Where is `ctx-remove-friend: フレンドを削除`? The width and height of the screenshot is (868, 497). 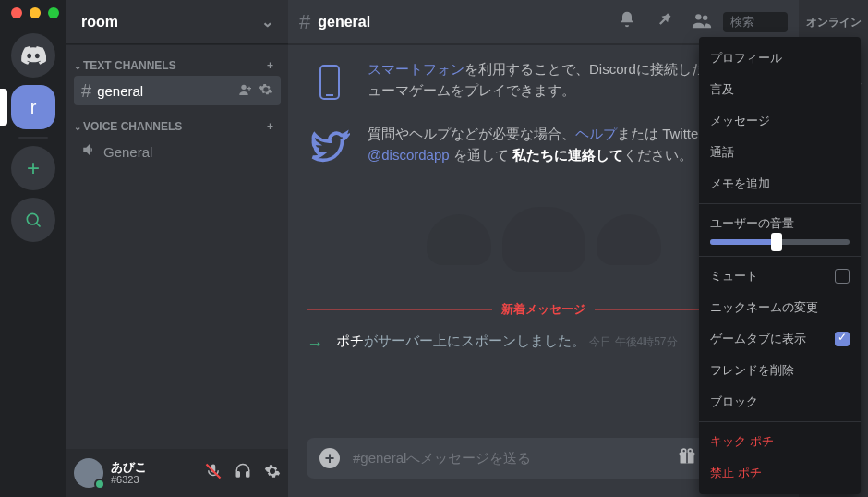
ctx-remove-friend: フレンドを削除 is located at coordinates (779, 370).